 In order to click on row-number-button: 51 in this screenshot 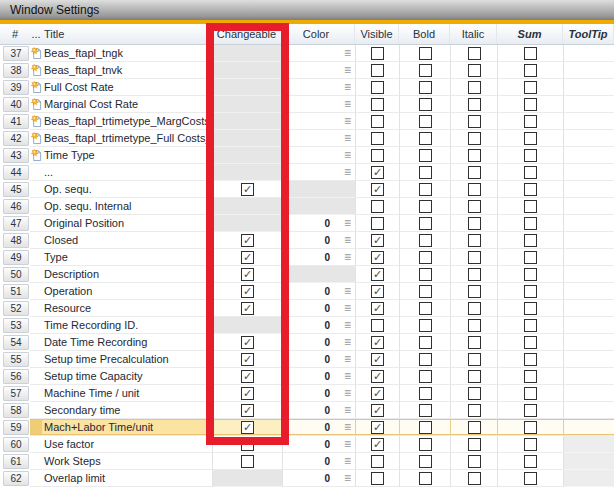, I will do `click(16, 292)`.